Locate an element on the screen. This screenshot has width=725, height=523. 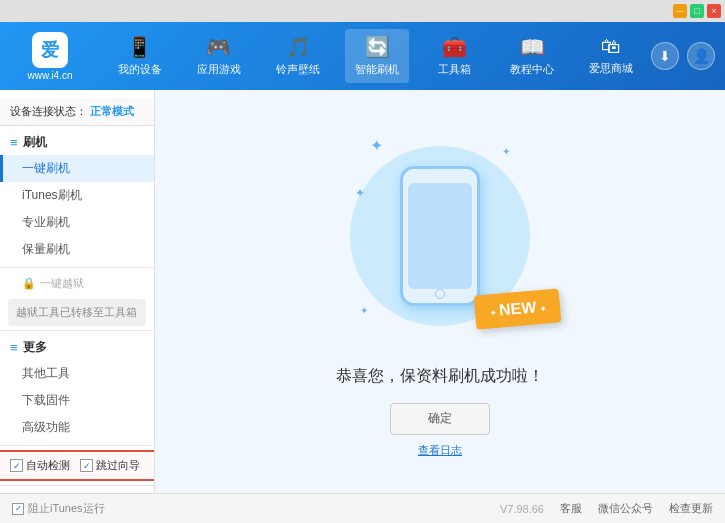
lock-icon: 🔒 is located at coordinates (29, 284).